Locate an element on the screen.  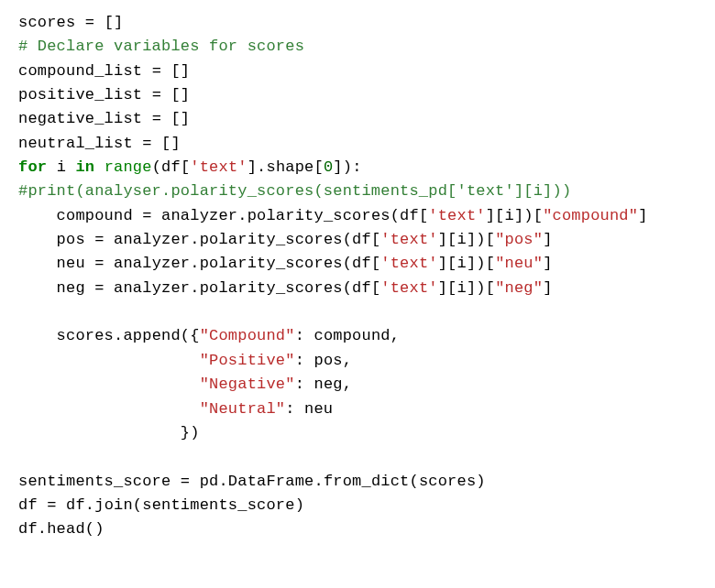
code-text: scores is located at coordinates (47, 22).